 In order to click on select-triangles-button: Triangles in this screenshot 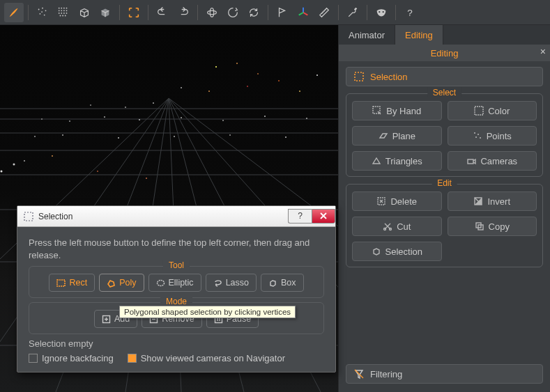, I will do `click(397, 161)`.